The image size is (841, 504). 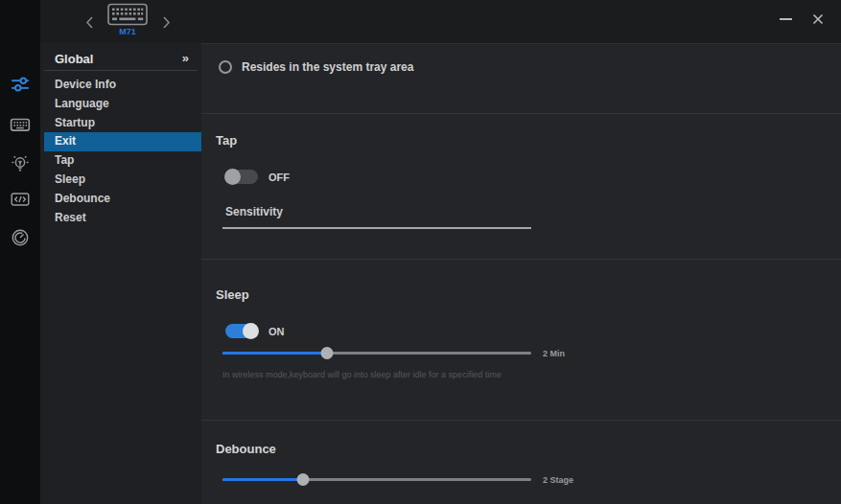 What do you see at coordinates (121, 124) in the screenshot?
I see `sidebar-item-startup: Startup` at bounding box center [121, 124].